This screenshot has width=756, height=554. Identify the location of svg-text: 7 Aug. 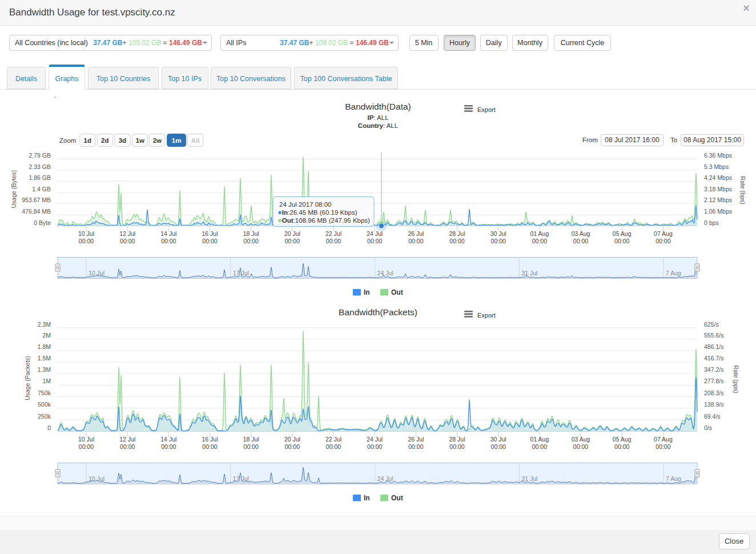
(674, 479).